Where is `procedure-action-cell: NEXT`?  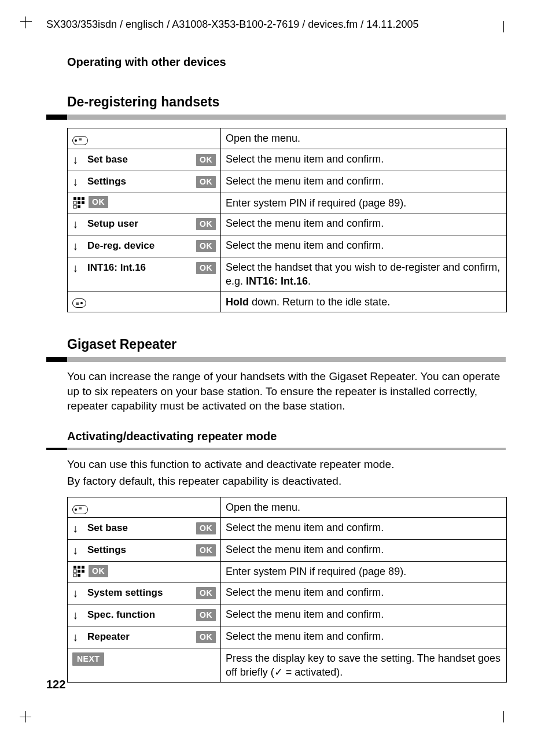
procedure-action-cell: NEXT is located at coordinates (145, 665).